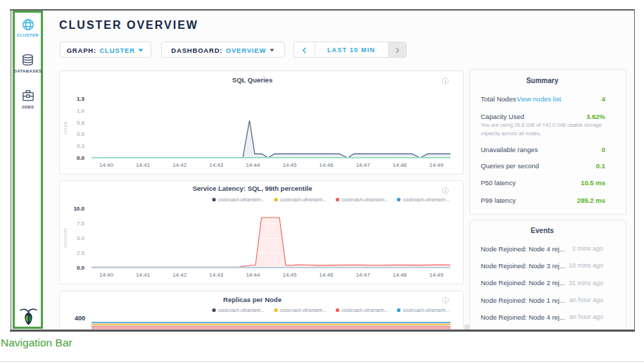 This screenshot has height=364, width=644. What do you see at coordinates (81, 134) in the screenshot?
I see `svg-text: 0.5` at bounding box center [81, 134].